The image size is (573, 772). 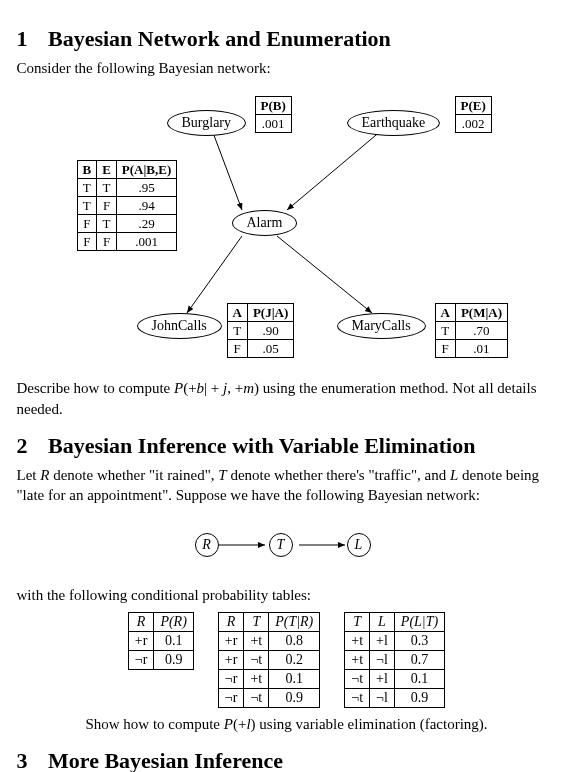 I want to click on table-r: RP(R) +r0.1 ¬r0.9, so click(x=161, y=641).